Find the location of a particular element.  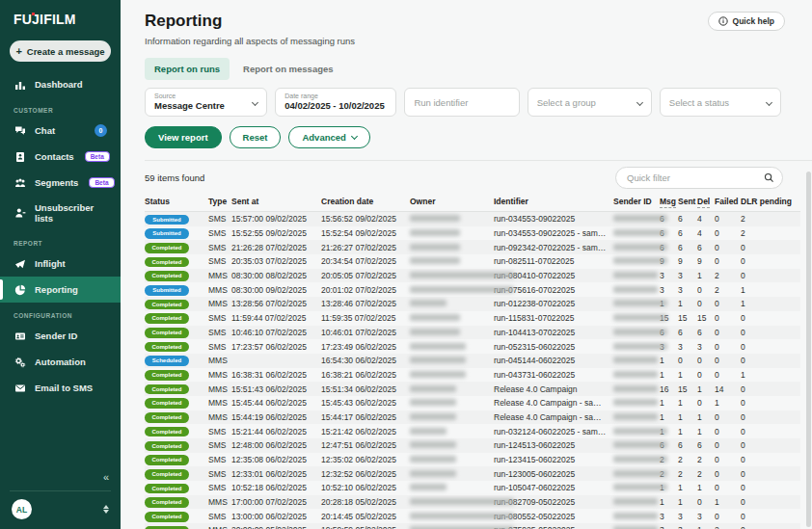

table-row: Scheduled MMS 16:54:30 06/02/2025 run-04… is located at coordinates (473, 360).